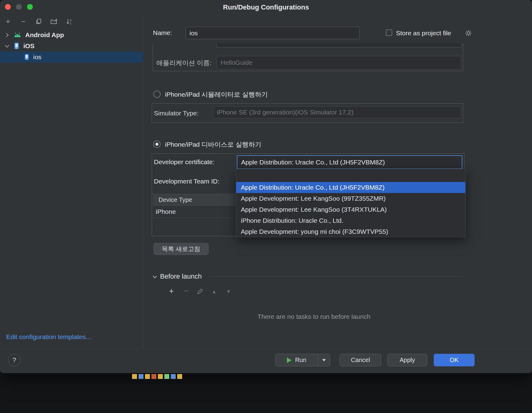  Describe the element at coordinates (361, 360) in the screenshot. I see `cancel-button: Cancel` at that location.